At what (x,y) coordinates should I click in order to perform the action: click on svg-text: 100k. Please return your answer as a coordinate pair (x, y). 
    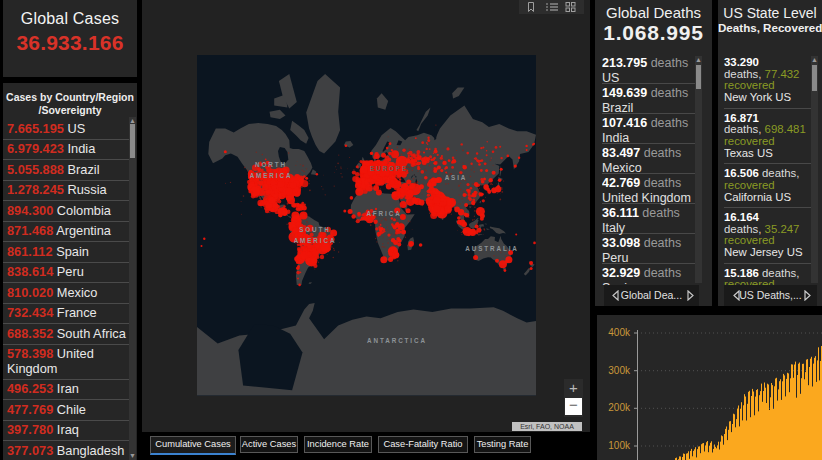
    Looking at the image, I should click on (620, 446).